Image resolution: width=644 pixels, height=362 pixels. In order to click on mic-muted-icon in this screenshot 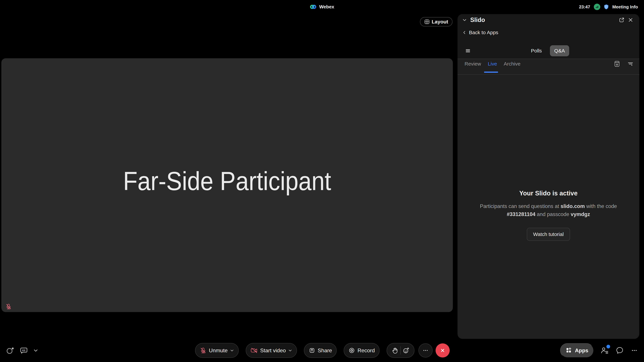, I will do `click(203, 350)`.